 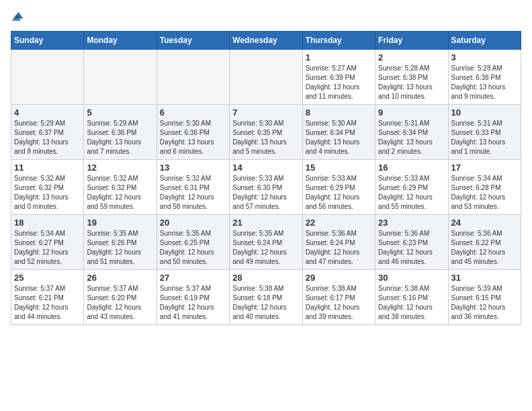 I want to click on weekday-header-monday: Monday, so click(x=120, y=40).